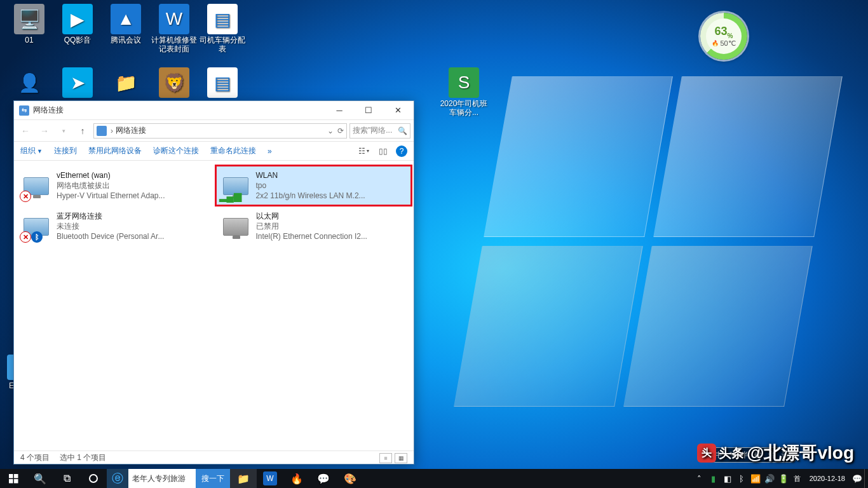  I want to click on desktop-icon: ➤, so click(78, 83).